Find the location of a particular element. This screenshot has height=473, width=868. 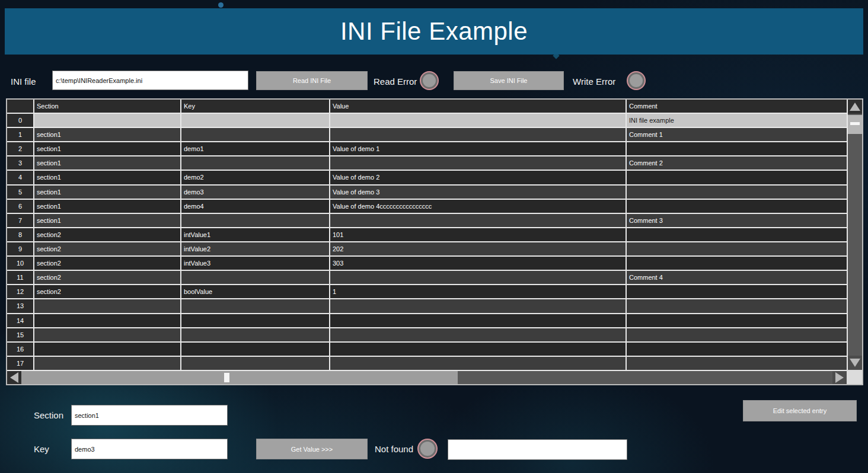

table-row: 4section1demo2Value of demo 2 is located at coordinates (427, 178).